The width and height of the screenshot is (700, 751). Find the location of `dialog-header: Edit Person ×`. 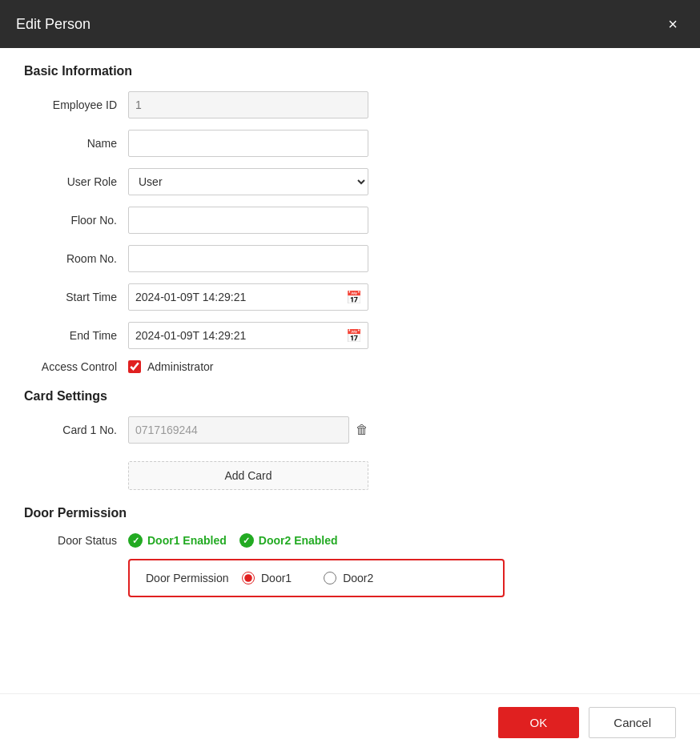

dialog-header: Edit Person × is located at coordinates (350, 24).